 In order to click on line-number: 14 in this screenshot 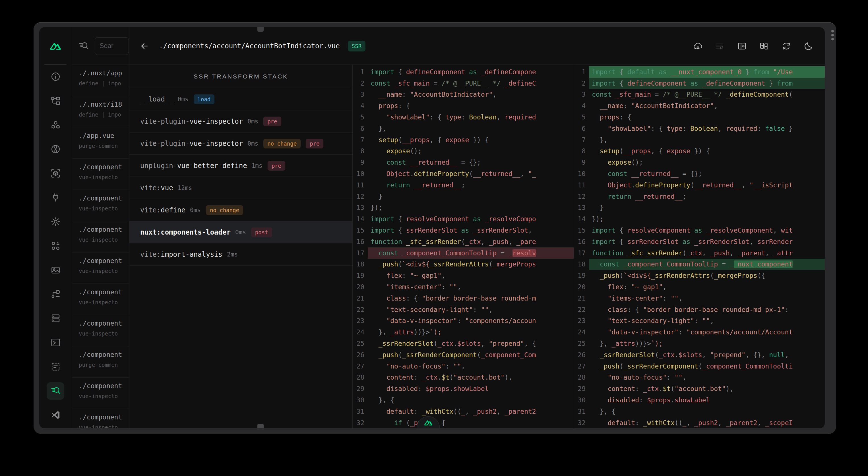, I will do `click(360, 219)`.